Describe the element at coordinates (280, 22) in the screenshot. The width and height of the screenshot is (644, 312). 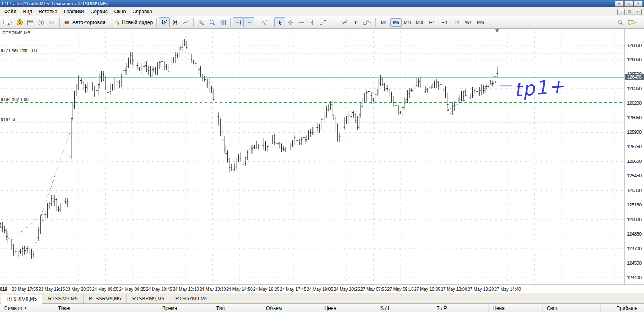
I see `cursor-button` at that location.